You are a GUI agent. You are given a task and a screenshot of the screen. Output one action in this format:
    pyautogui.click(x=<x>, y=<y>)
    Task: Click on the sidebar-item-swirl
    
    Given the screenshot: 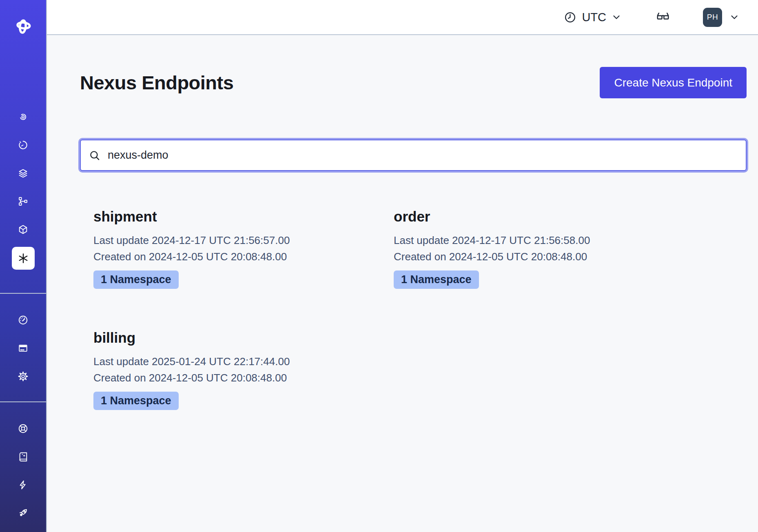 What is the action you would take?
    pyautogui.click(x=23, y=117)
    